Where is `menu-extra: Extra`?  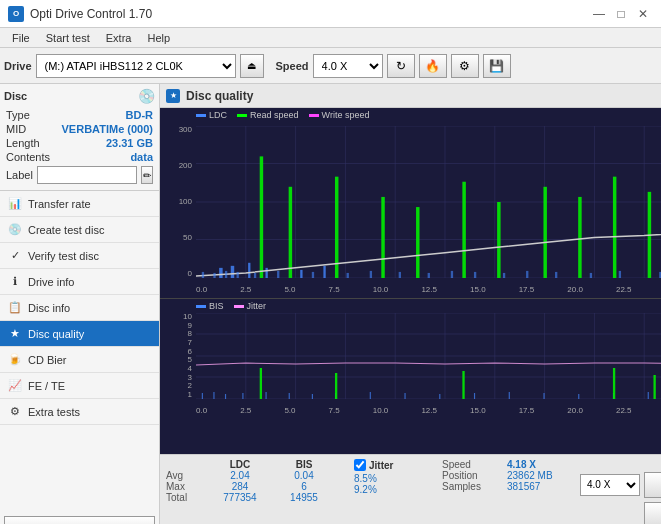
menu-extra: Extra is located at coordinates (119, 38).